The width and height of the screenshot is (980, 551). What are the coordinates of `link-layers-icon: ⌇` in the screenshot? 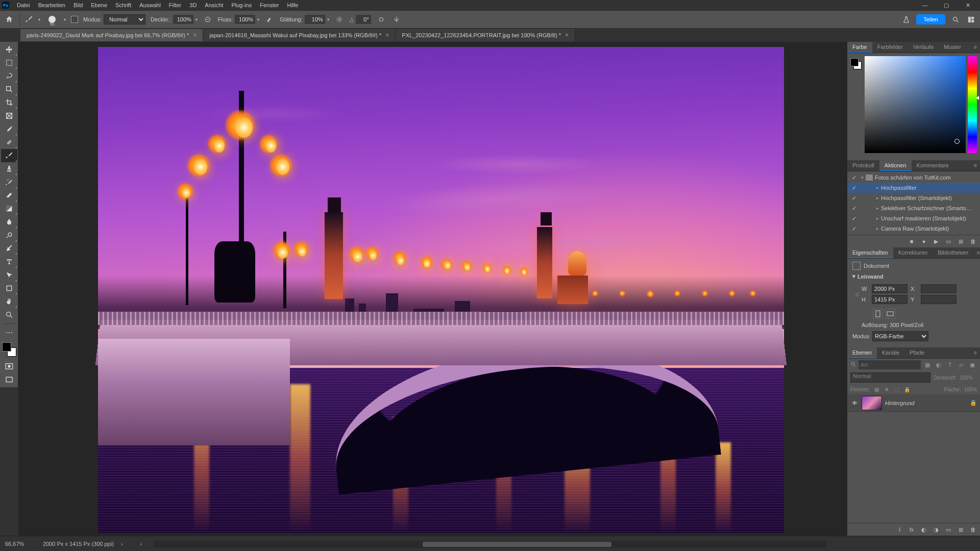 It's located at (899, 530).